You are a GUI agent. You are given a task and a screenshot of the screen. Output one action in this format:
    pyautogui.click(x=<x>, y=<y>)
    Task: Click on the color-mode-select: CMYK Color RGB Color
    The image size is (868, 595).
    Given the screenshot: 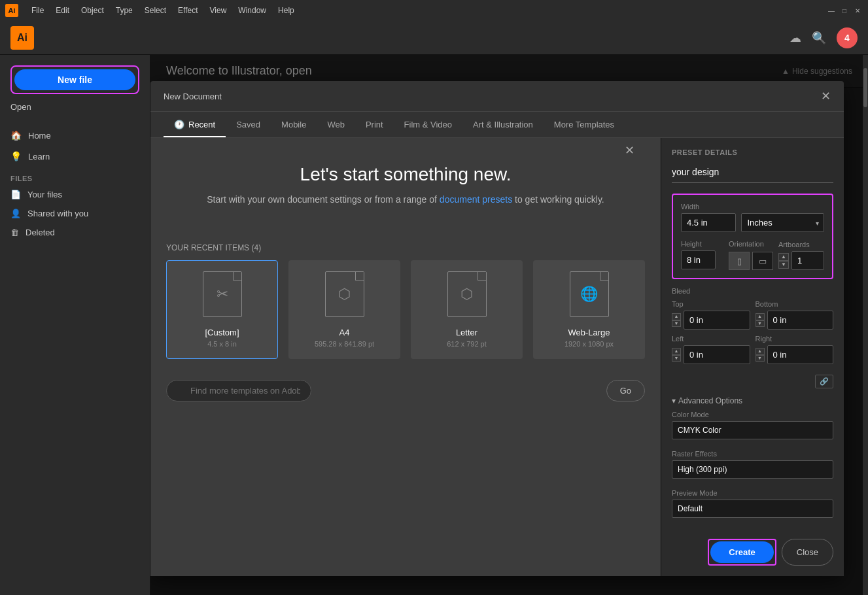 What is the action you would take?
    pyautogui.click(x=752, y=430)
    